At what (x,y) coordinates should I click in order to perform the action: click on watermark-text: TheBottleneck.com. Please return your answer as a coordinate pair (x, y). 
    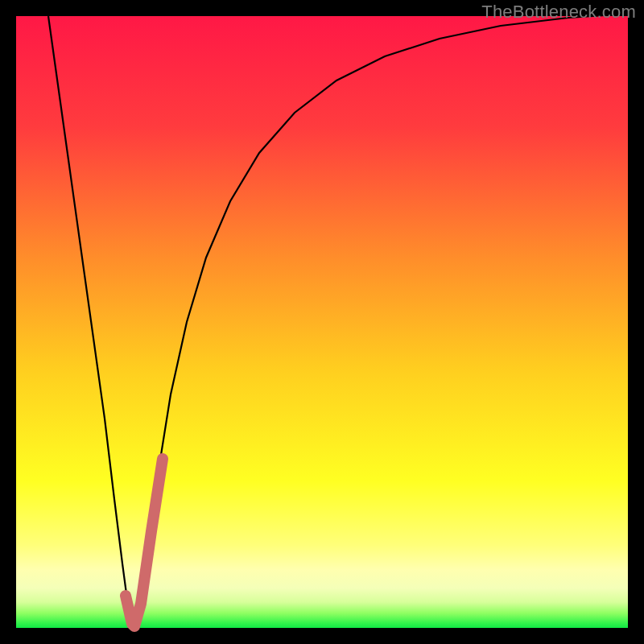
    Looking at the image, I should click on (559, 12).